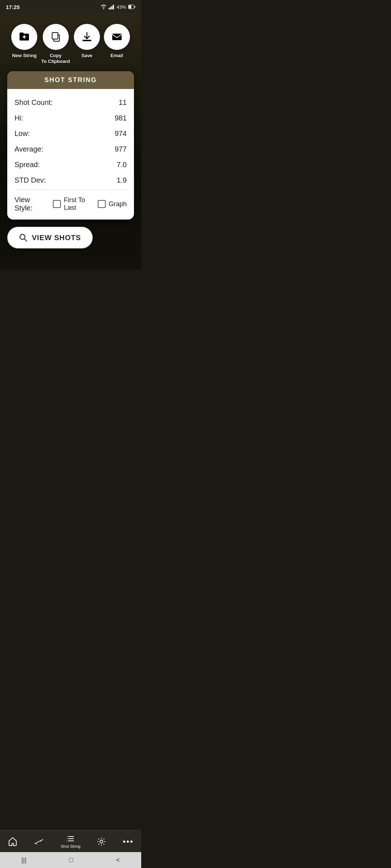 This screenshot has height=868, width=391. Describe the element at coordinates (71, 180) in the screenshot. I see `stat-std-dev: STD Dev: 1.9` at that location.